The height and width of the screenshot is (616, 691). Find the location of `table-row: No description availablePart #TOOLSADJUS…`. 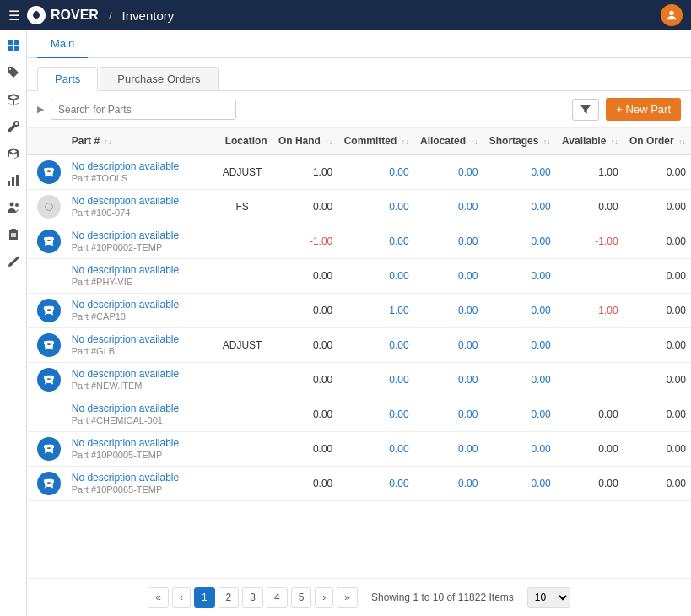

table-row: No description availablePart #TOOLSADJUS… is located at coordinates (359, 172).